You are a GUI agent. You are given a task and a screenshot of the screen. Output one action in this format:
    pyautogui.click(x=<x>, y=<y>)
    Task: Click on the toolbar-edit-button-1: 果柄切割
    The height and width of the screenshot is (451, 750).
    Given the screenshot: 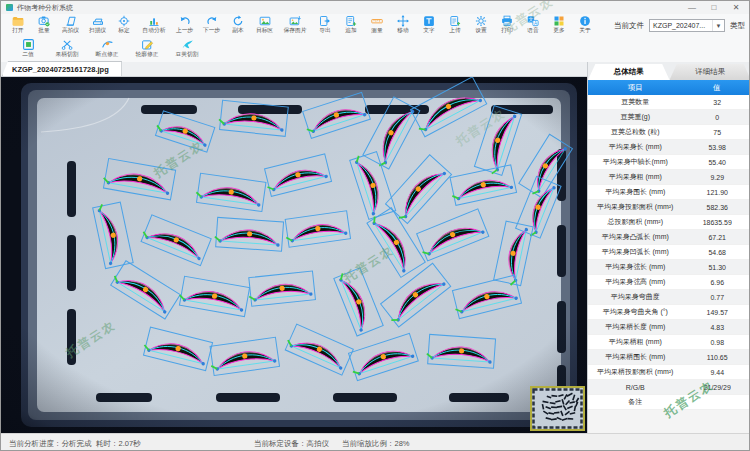 What is the action you would take?
    pyautogui.click(x=67, y=48)
    